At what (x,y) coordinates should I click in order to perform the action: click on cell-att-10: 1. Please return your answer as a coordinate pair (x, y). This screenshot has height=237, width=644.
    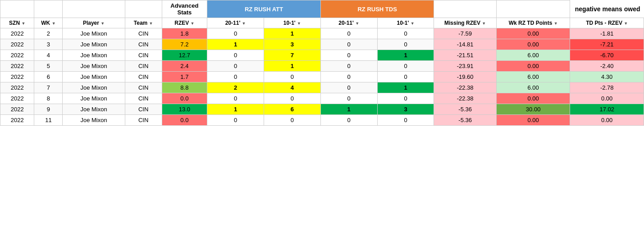
    Looking at the image, I should click on (292, 66).